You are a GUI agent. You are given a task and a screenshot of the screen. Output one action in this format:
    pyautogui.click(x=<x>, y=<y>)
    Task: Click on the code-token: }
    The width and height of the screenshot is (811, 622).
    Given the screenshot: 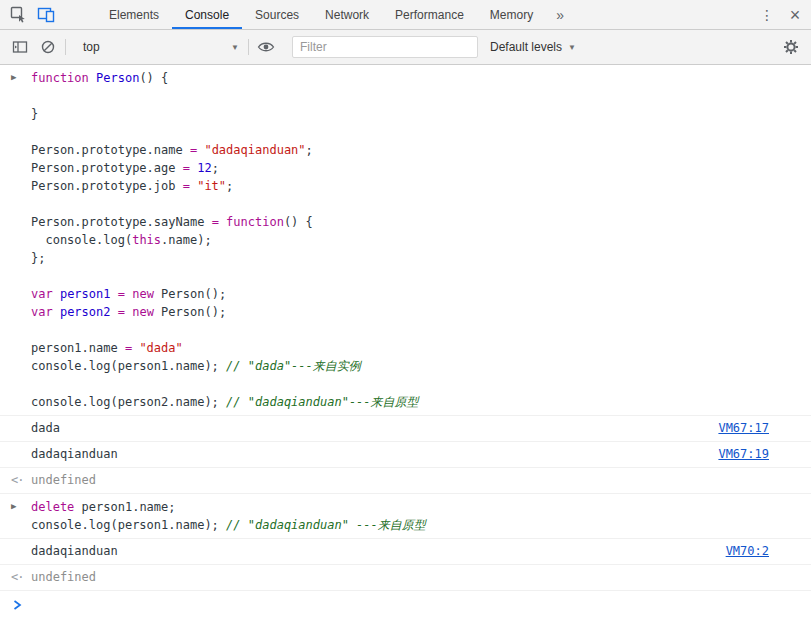 What is the action you would take?
    pyautogui.click(x=34, y=114)
    